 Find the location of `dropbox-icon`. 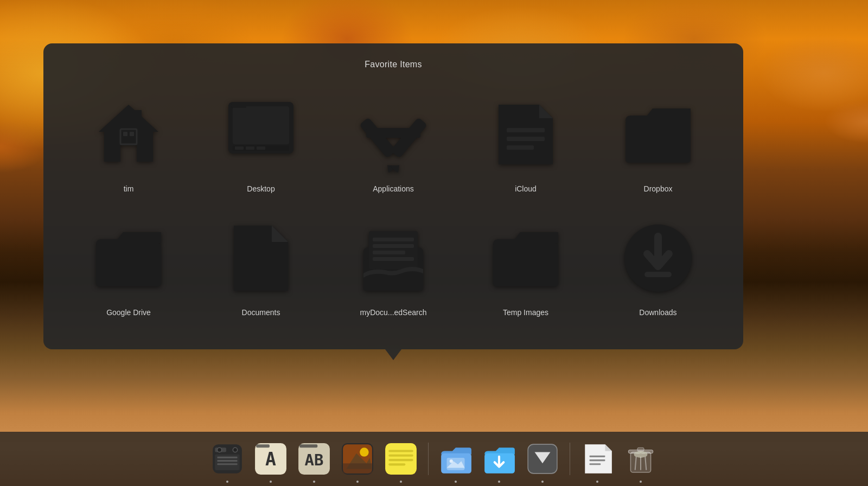

dropbox-icon is located at coordinates (658, 135).